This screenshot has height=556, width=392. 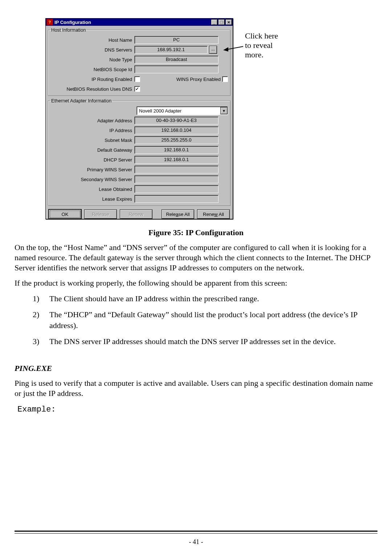 What do you see at coordinates (261, 45) in the screenshot?
I see `annotation-text: Click here to reveal more.` at bounding box center [261, 45].